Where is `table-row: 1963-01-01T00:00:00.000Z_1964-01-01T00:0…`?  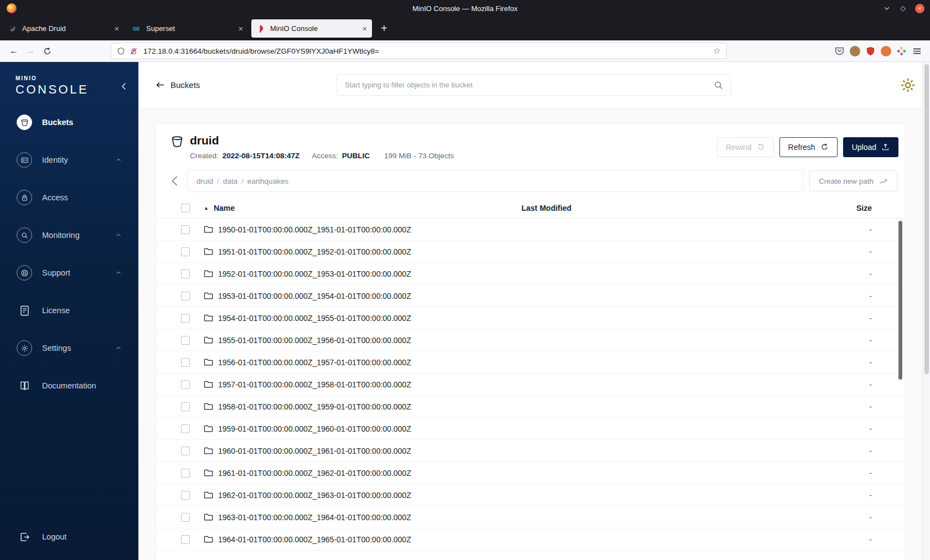
table-row: 1963-01-01T00:00:00.000Z_1964-01-01T00:0… is located at coordinates (530, 517).